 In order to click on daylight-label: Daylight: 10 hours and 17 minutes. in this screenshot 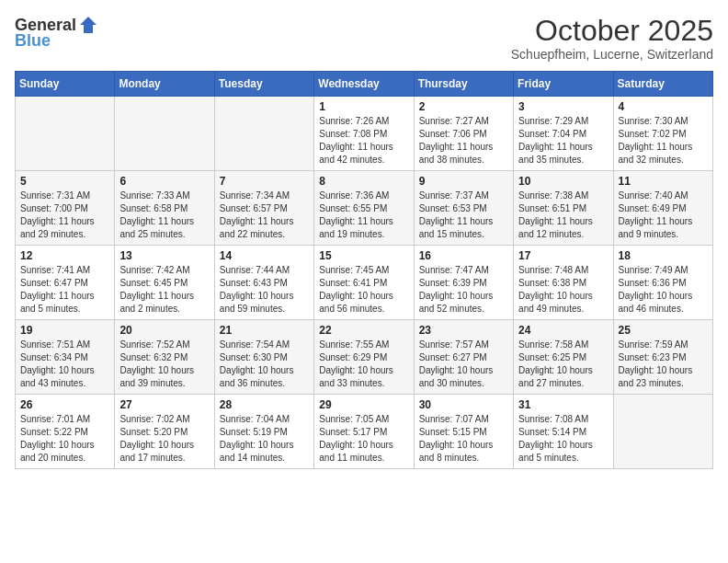, I will do `click(156, 451)`.